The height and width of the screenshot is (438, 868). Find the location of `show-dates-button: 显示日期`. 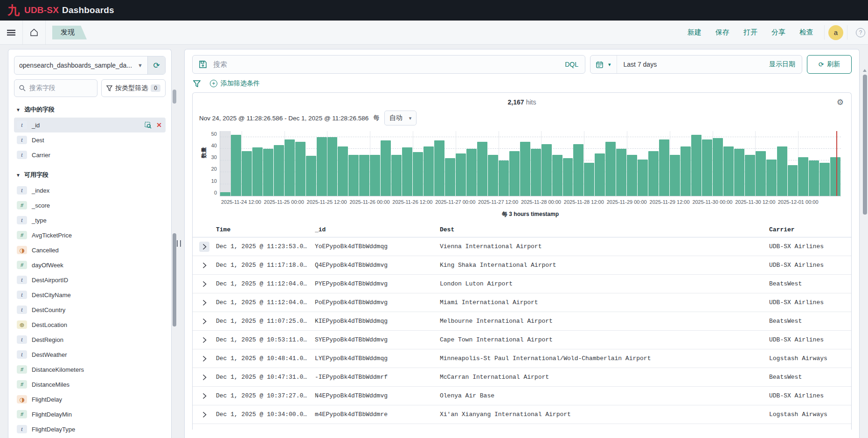

show-dates-button: 显示日期 is located at coordinates (782, 64).